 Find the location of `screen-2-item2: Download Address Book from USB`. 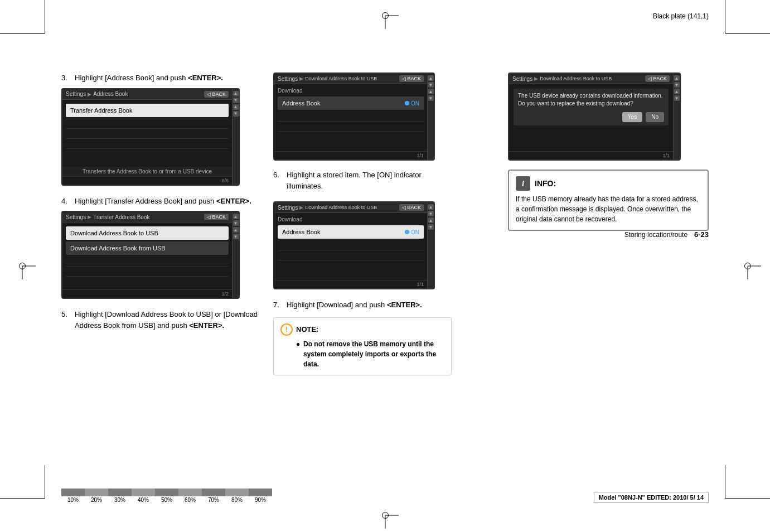

screen-2-item2: Download Address Book from USB is located at coordinates (147, 248).